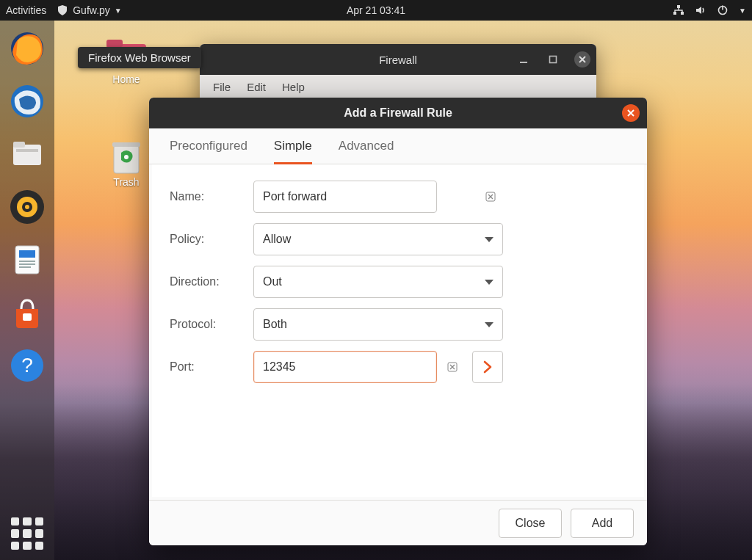 The image size is (752, 560). What do you see at coordinates (398, 113) in the screenshot?
I see `dialog-title: Add a Firewall Rule` at bounding box center [398, 113].